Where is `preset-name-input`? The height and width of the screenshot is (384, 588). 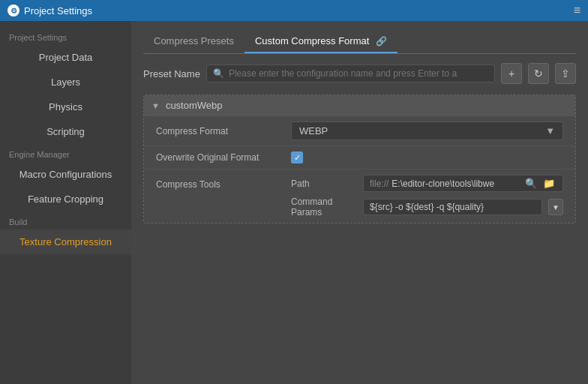
preset-name-input is located at coordinates (358, 74).